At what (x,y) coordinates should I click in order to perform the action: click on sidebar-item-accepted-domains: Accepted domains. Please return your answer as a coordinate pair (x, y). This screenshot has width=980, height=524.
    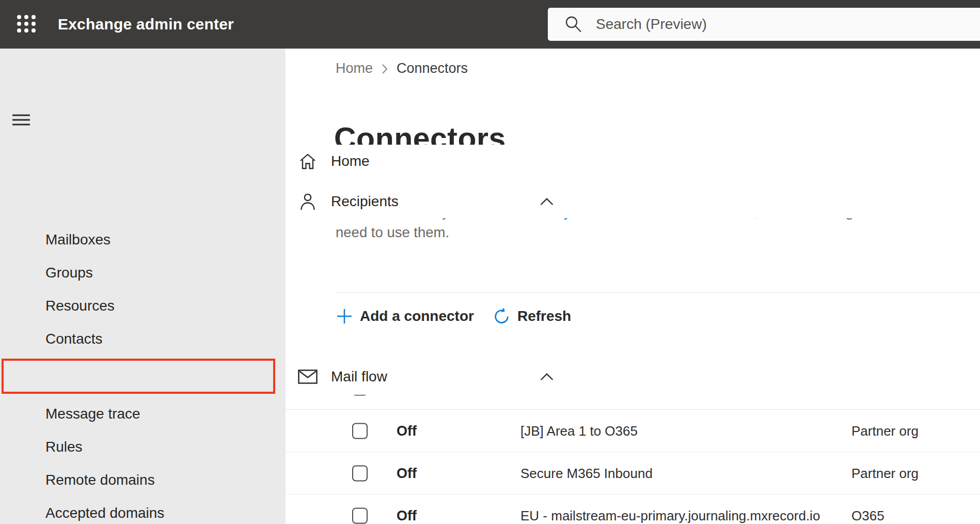
    Looking at the image, I should click on (143, 511).